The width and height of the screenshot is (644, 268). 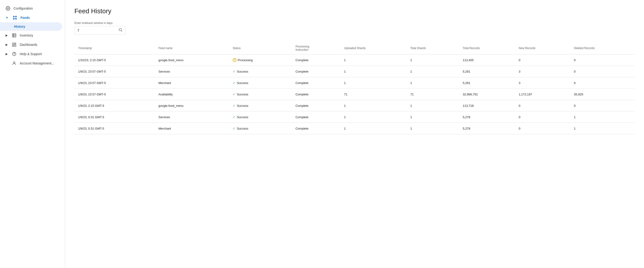 I want to click on sidebar-item-history-label: History, so click(x=20, y=27).